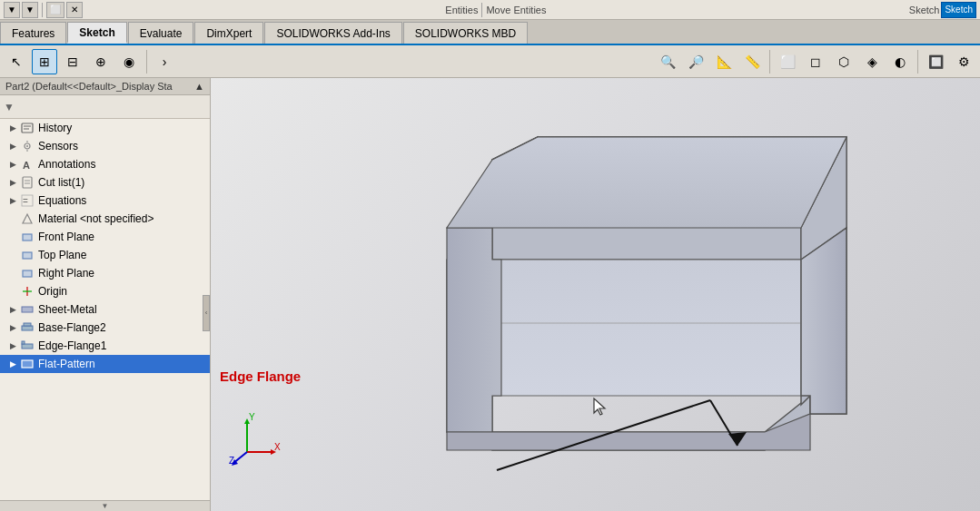  What do you see at coordinates (162, 33) in the screenshot?
I see `tab-evaluate: Evaluate` at bounding box center [162, 33].